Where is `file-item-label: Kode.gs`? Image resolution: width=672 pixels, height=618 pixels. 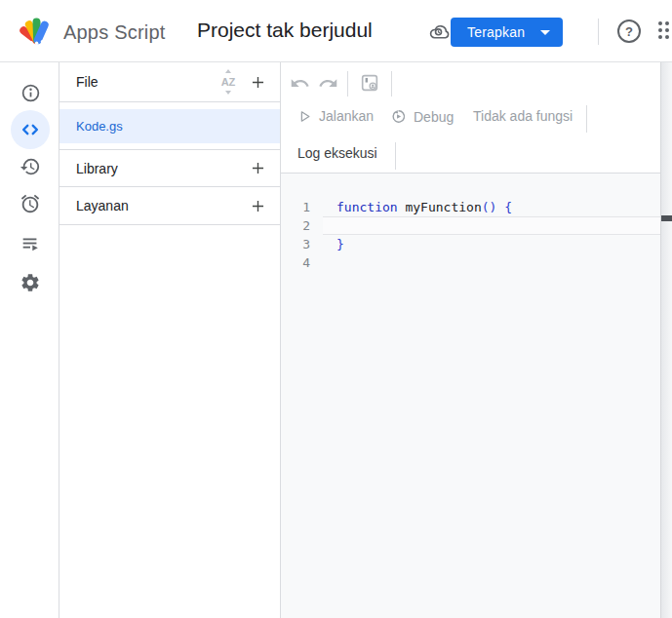
file-item-label: Kode.gs is located at coordinates (99, 127).